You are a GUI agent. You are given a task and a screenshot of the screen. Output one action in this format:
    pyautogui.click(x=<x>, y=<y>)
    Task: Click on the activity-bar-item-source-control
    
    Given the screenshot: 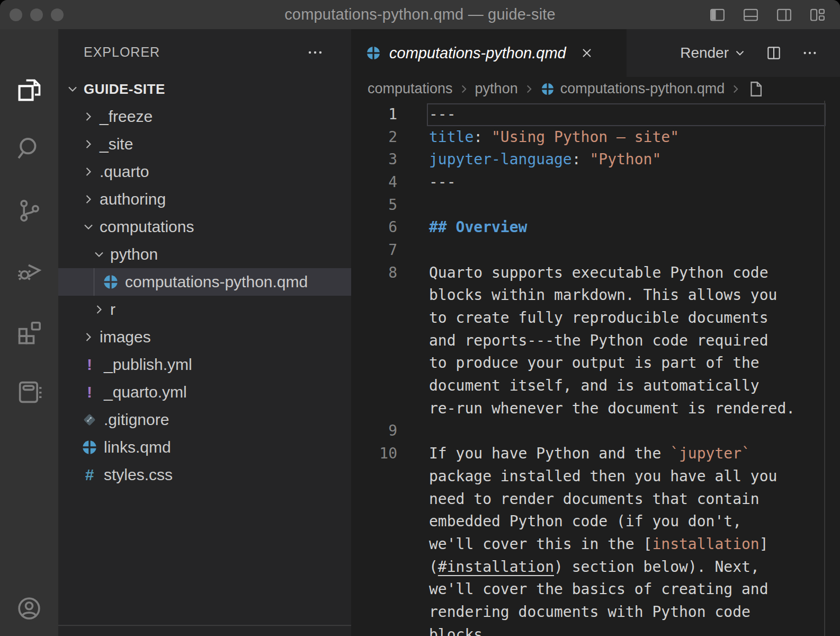 What is the action you would take?
    pyautogui.click(x=29, y=210)
    